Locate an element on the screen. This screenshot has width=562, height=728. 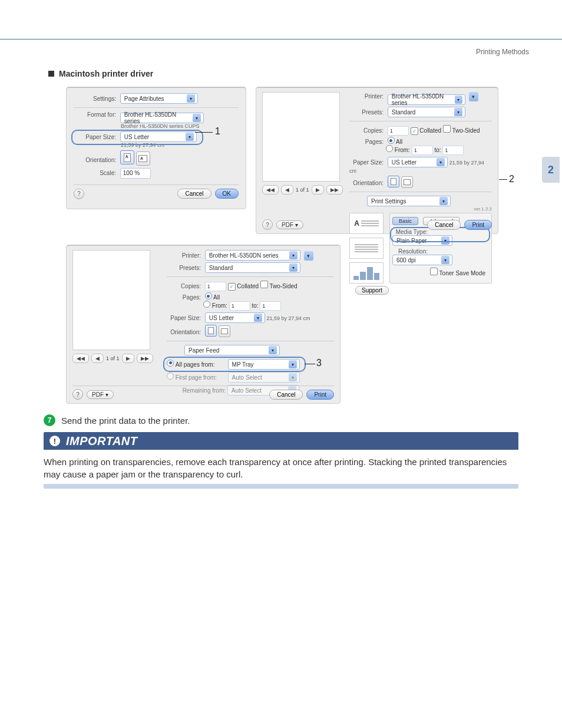
section-select: Paper Feed ▾ is located at coordinates (232, 350).